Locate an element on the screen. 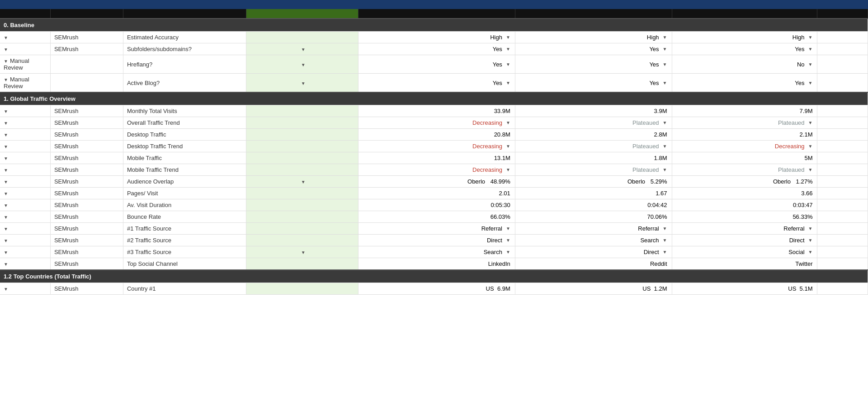 This screenshot has width=868, height=396. section-header: 0. Baseline is located at coordinates (434, 25).